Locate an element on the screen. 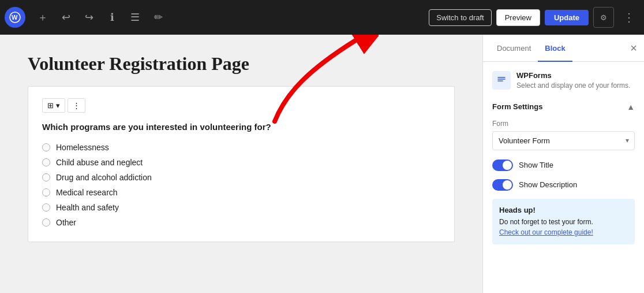  form-select: Volunteer Form is located at coordinates (563, 141).